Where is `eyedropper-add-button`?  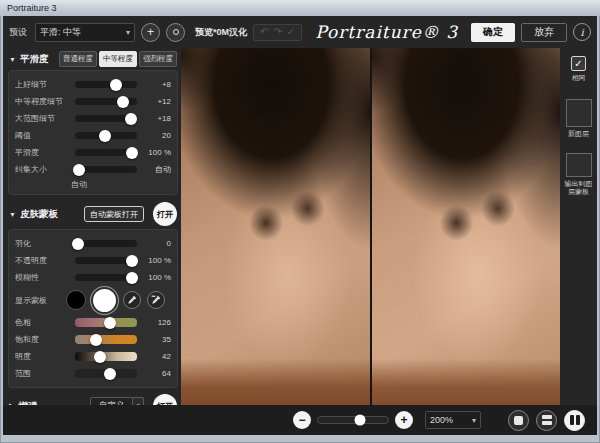
eyedropper-add-button is located at coordinates (132, 300).